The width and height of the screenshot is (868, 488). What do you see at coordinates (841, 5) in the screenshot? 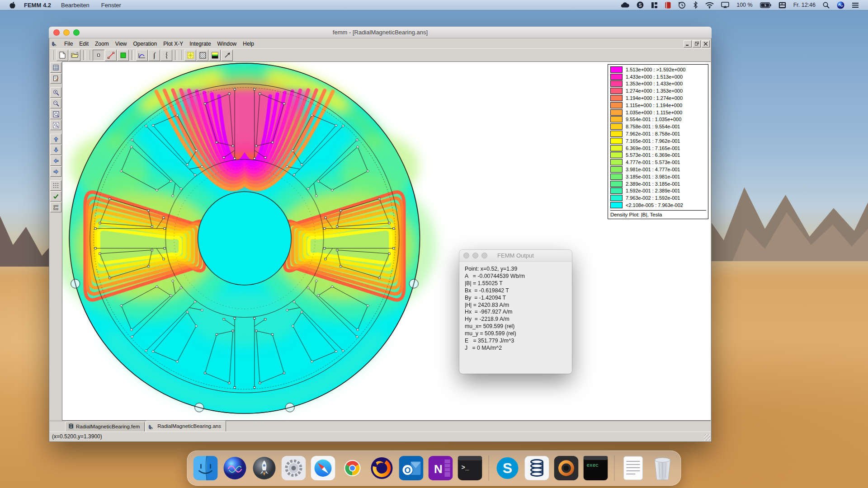
I see `siri-menu-icon` at bounding box center [841, 5].